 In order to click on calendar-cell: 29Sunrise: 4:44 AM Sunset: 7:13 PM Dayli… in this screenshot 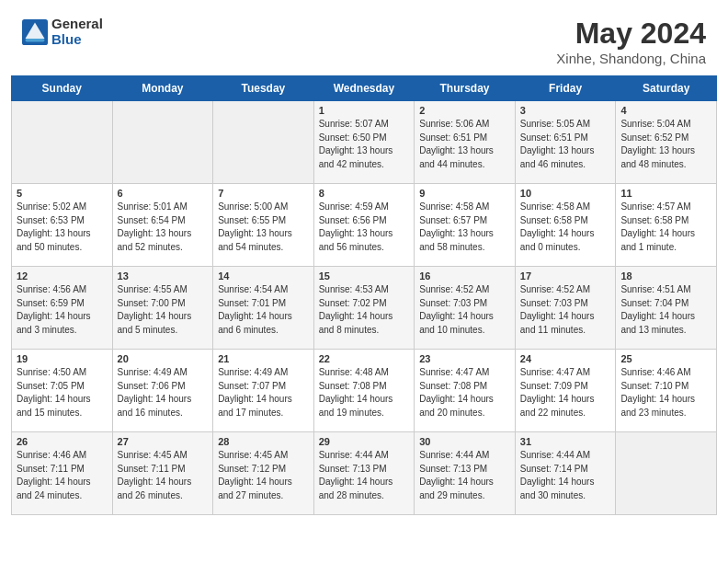, I will do `click(364, 474)`.